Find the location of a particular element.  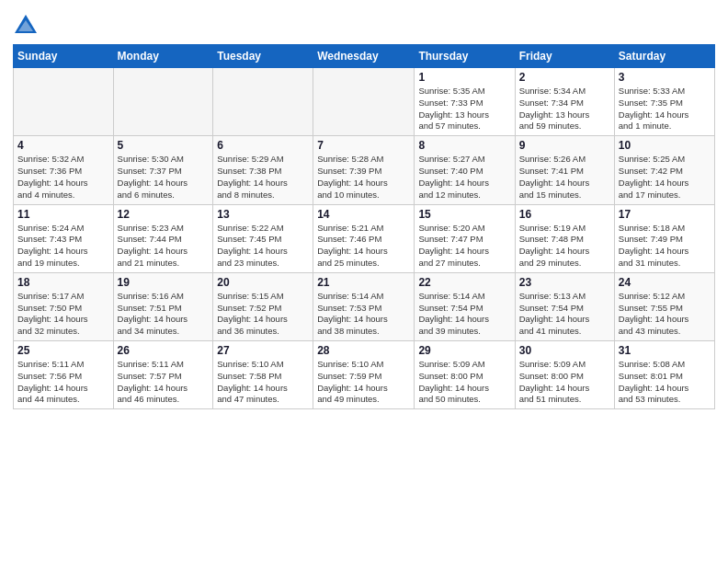

day-number: 4 is located at coordinates (63, 145).